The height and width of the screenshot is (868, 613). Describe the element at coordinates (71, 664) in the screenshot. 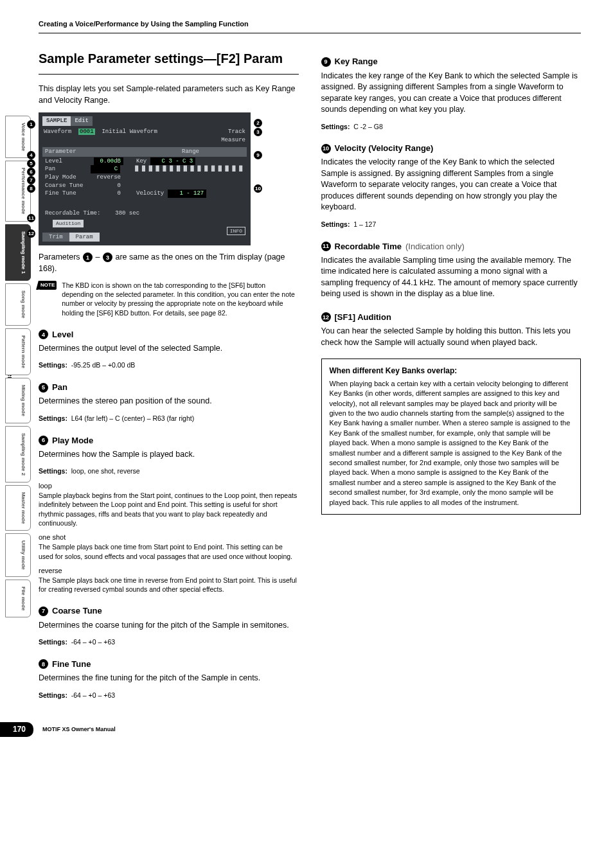

I see `param-8-title: Fine Tune` at that location.